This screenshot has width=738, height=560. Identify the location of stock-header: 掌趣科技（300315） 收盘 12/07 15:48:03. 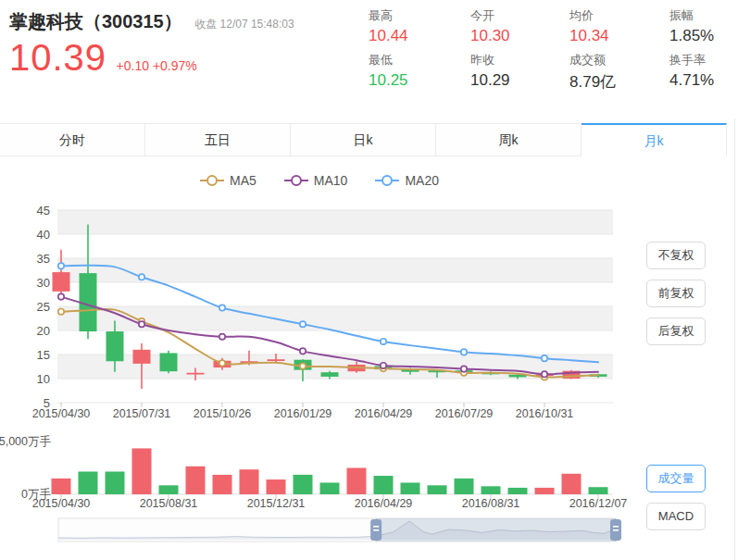
(152, 22).